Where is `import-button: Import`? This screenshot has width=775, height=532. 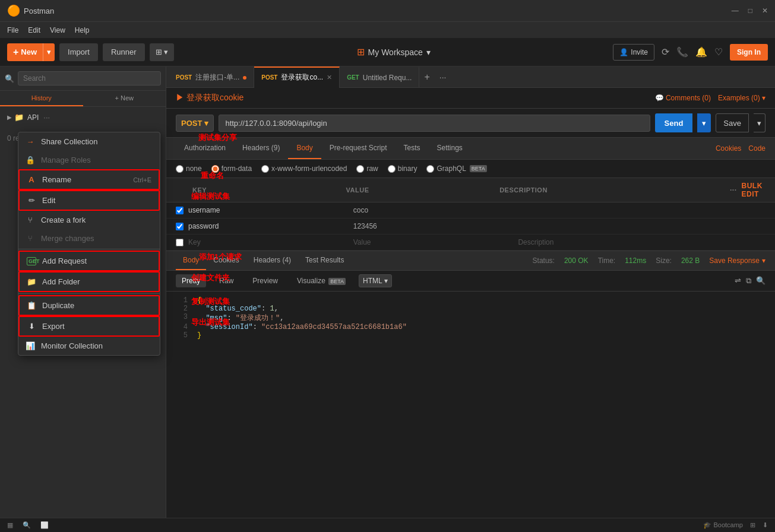
import-button: Import is located at coordinates (78, 52).